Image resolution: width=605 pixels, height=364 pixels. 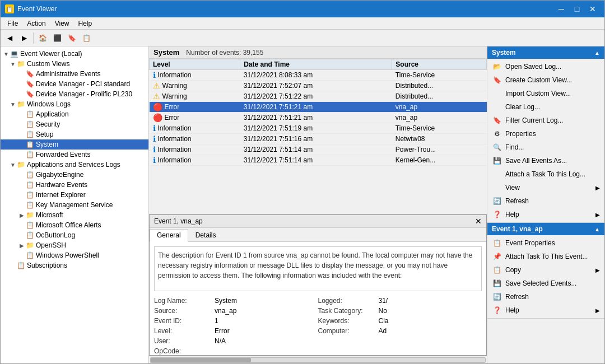 I want to click on table-row: ℹInformation 31/12/2021 7:51:19 am Time-…, so click(x=318, y=129).